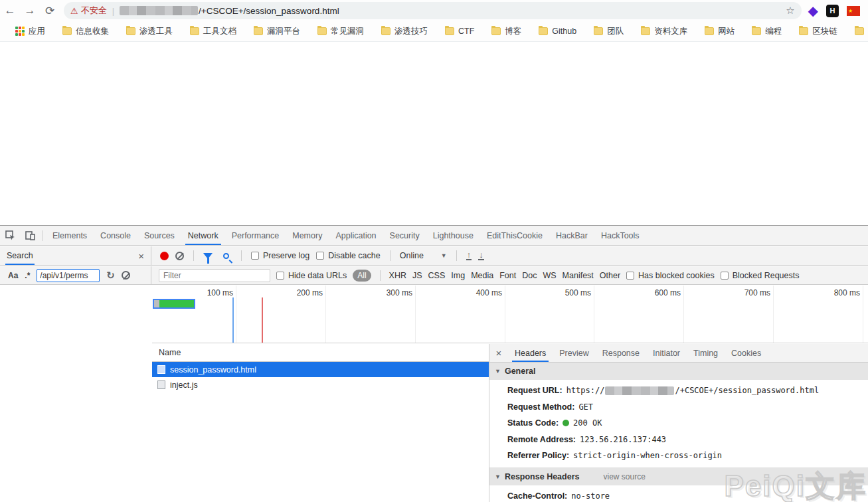  Describe the element at coordinates (499, 353) in the screenshot. I see `close-detail-icon: ×` at that location.